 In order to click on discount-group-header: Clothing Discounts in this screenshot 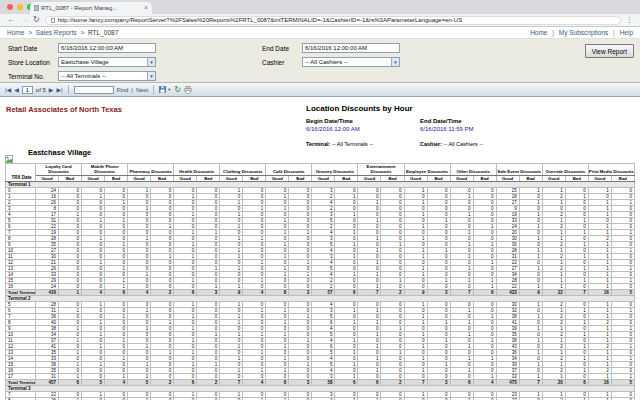, I will do `click(243, 170)`.